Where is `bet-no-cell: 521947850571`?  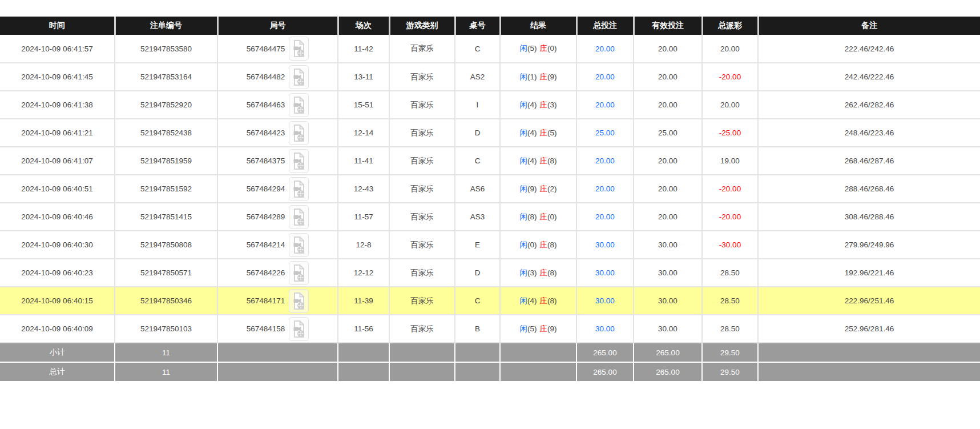 bet-no-cell: 521947850571 is located at coordinates (166, 273).